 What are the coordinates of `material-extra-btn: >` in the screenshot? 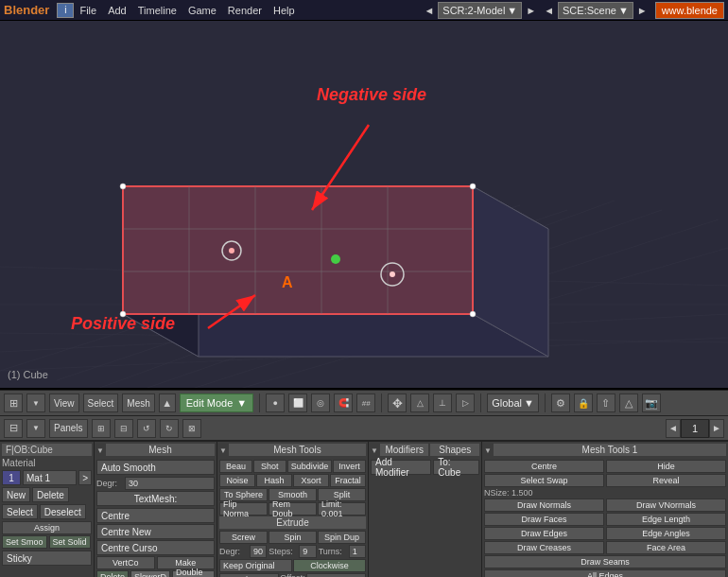 It's located at (85, 478).